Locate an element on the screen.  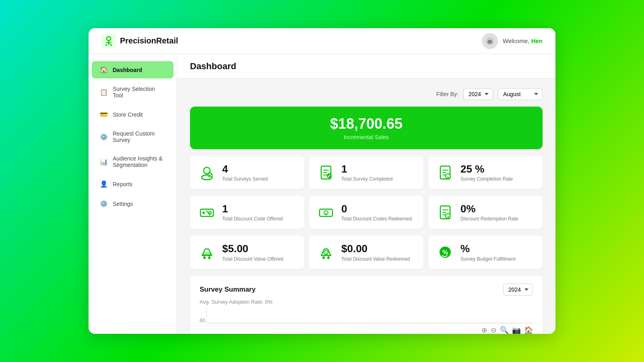
discount-code-offered-icon is located at coordinates (207, 212).